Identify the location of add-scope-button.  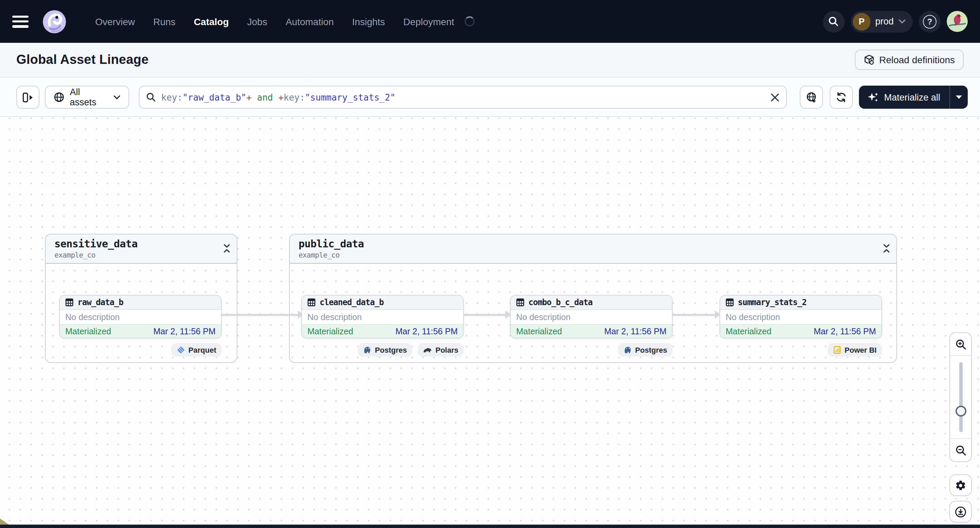
(811, 97).